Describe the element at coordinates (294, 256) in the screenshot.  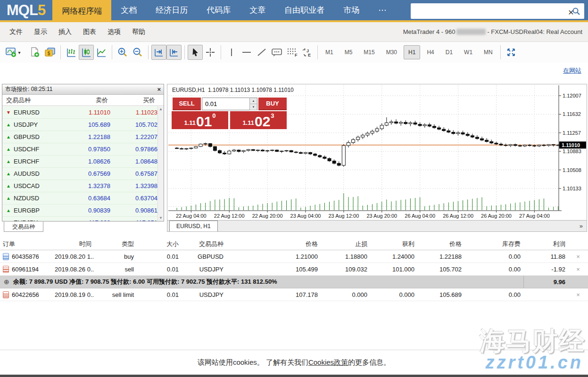
I see `terminal-order-row: 604358762019.08.20 1...buy0.01GBPUSD1.21…` at that location.